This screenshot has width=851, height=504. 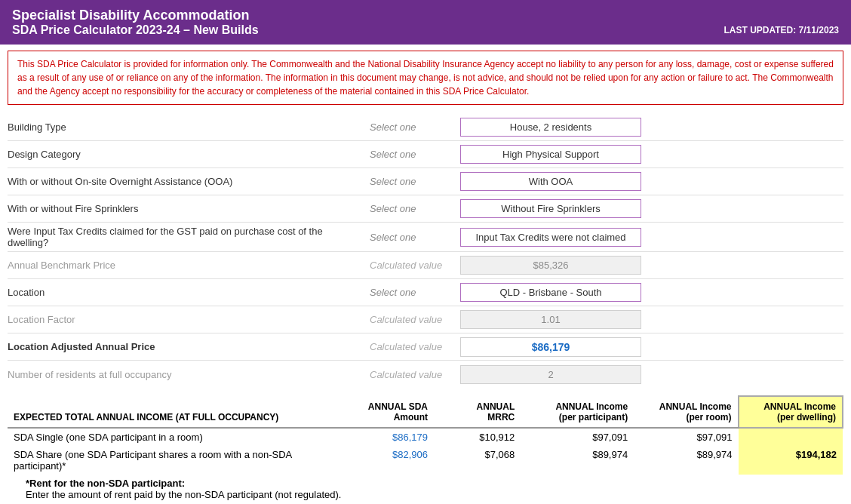 I want to click on adjusted-price-label: Location Adjusted Annual Price, so click(x=189, y=347).